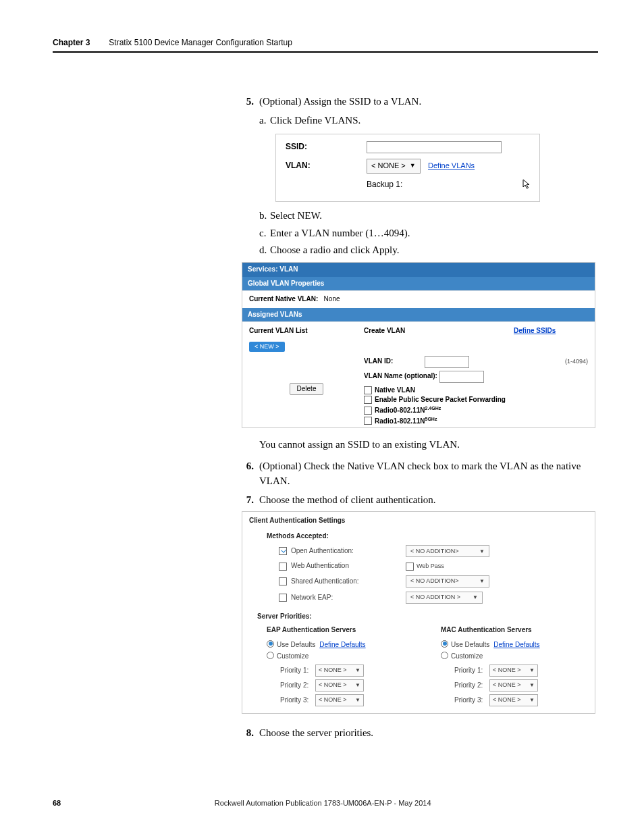 The image size is (644, 834). What do you see at coordinates (340, 700) in the screenshot?
I see `eap-priority3-select: < NONE >▼` at bounding box center [340, 700].